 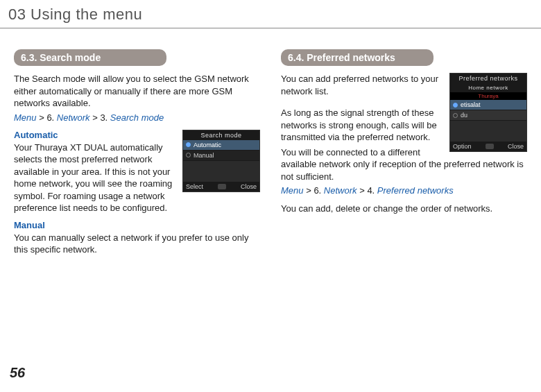 What do you see at coordinates (137, 92) in the screenshot?
I see `search-mode-intro: The Search mode will allow you to select…` at bounding box center [137, 92].